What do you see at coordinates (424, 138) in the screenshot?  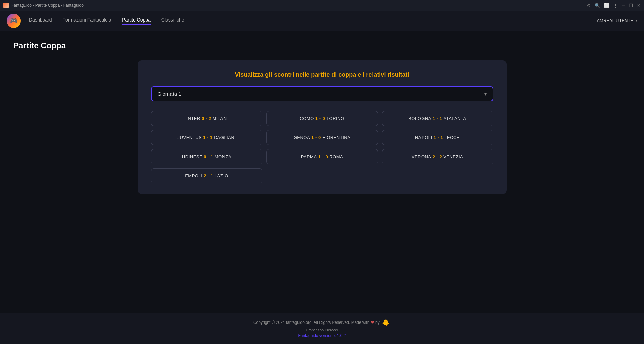 I see `match-home-team: NAPOLI` at bounding box center [424, 138].